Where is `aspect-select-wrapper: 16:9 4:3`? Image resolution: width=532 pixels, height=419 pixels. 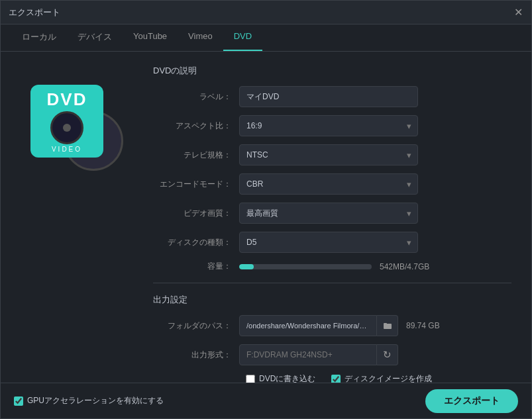 aspect-select-wrapper: 16:9 4:3 is located at coordinates (329, 126).